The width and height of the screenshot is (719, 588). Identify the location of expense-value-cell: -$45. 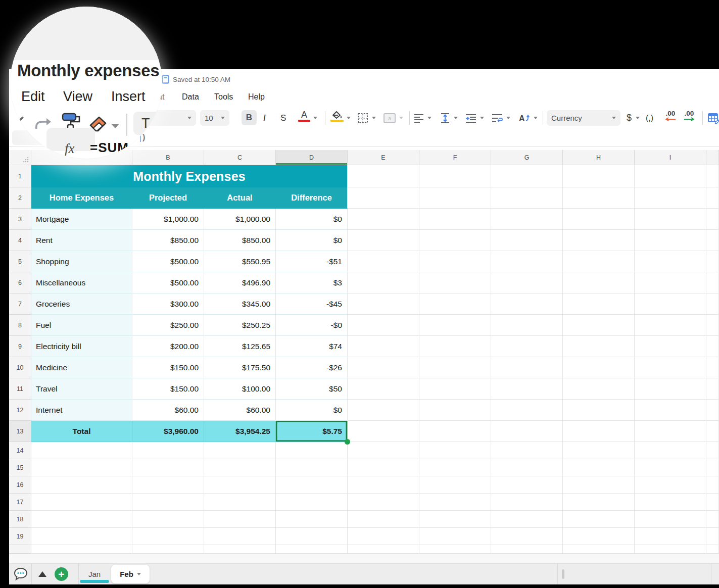
(312, 304).